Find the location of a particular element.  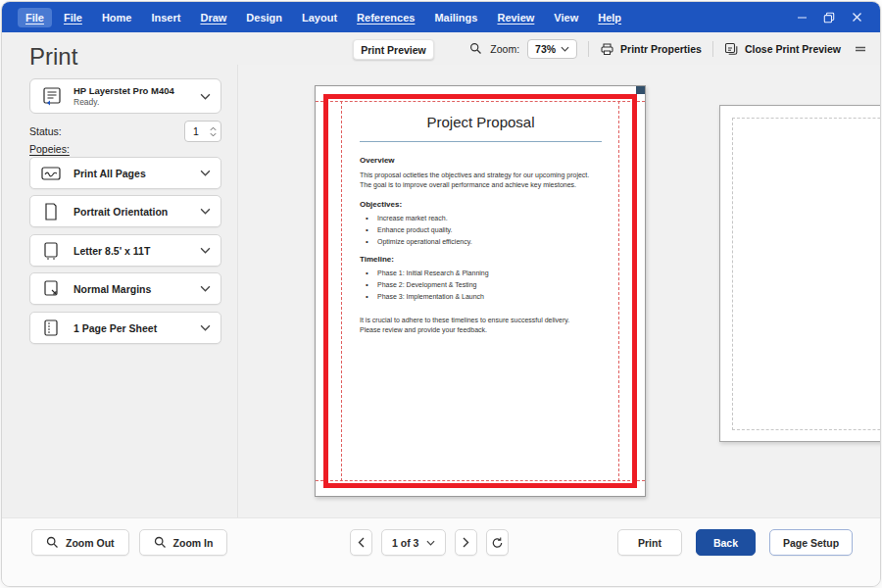

menu-home: Home is located at coordinates (118, 18).